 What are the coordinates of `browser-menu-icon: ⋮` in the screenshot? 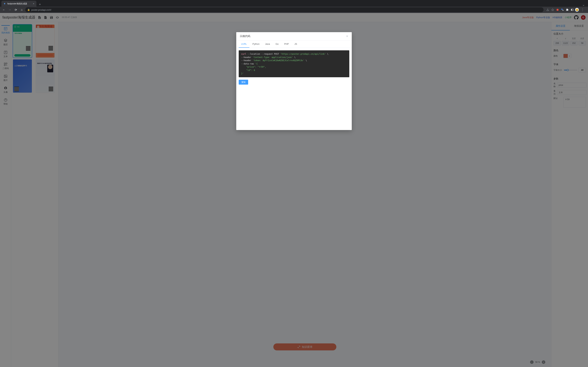 It's located at (583, 10).